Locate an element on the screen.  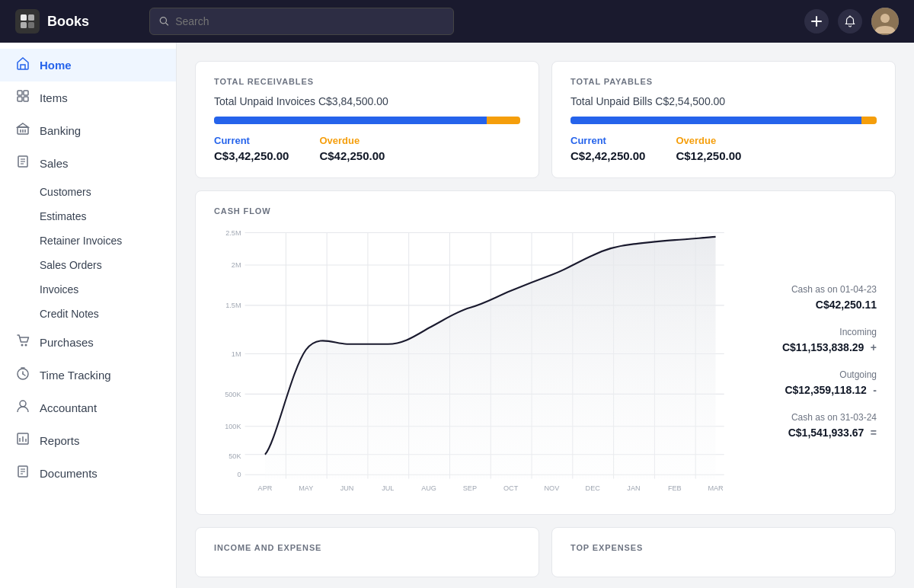
total-payables-card: TOTAL PAYABLES Total Unpaid Bills C$2,54… is located at coordinates (724, 120).